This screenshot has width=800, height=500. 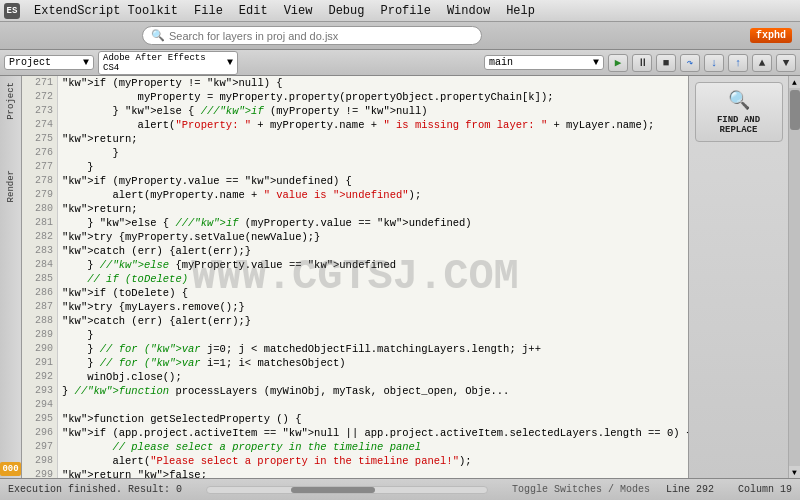 I want to click on step-out-button: ↑, so click(x=738, y=63).